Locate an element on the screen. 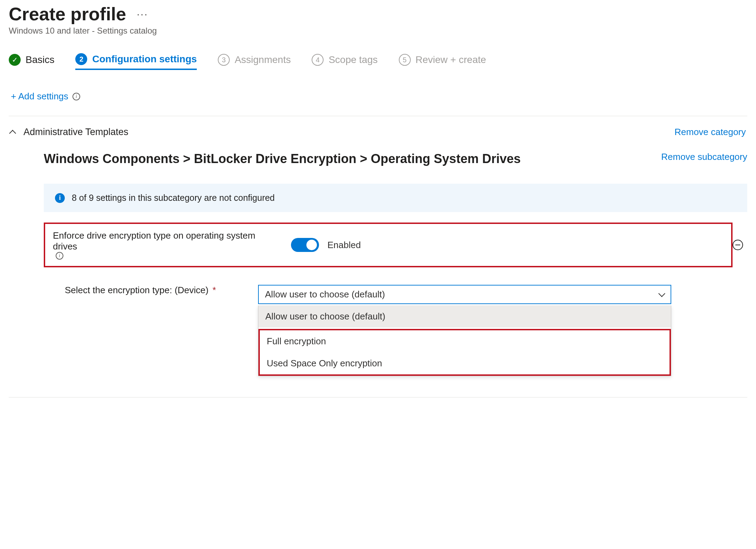  step-number-icon: 2 is located at coordinates (81, 59).